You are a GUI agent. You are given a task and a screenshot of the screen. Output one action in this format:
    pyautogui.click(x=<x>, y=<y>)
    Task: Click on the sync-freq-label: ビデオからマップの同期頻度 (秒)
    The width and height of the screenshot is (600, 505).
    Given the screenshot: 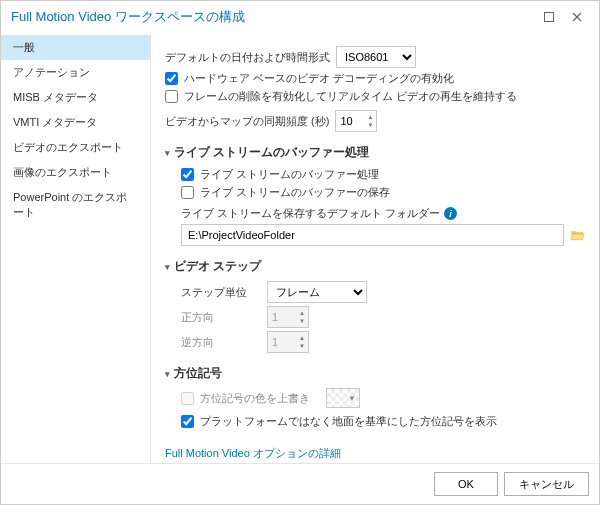 What is the action you would take?
    pyautogui.click(x=247, y=122)
    